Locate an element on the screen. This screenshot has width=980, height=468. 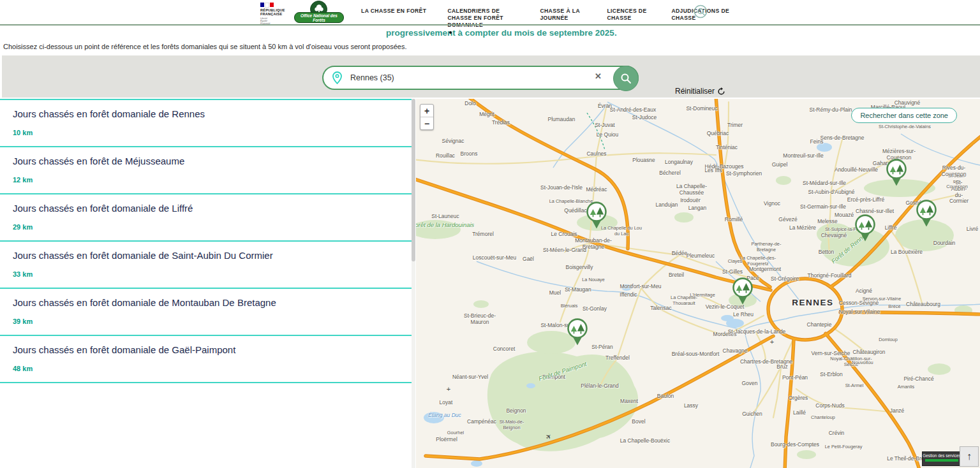
services-label: Gestion des services is located at coordinates (942, 455).